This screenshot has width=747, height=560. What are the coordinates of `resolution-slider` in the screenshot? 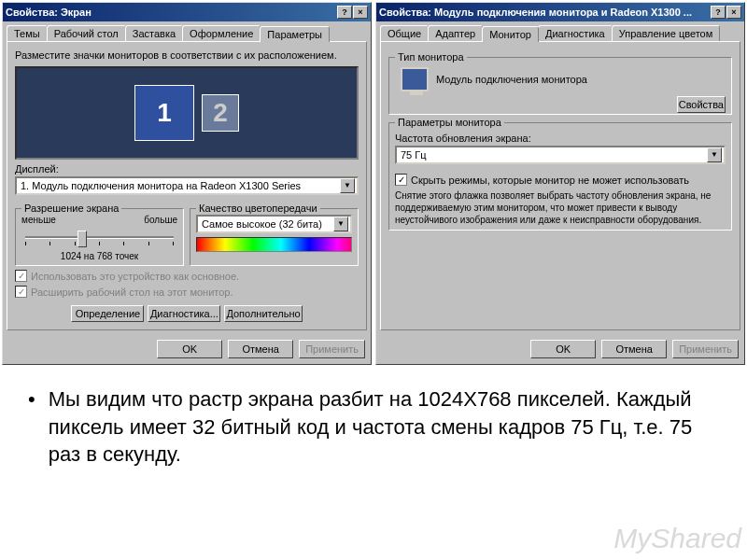 It's located at (99, 238).